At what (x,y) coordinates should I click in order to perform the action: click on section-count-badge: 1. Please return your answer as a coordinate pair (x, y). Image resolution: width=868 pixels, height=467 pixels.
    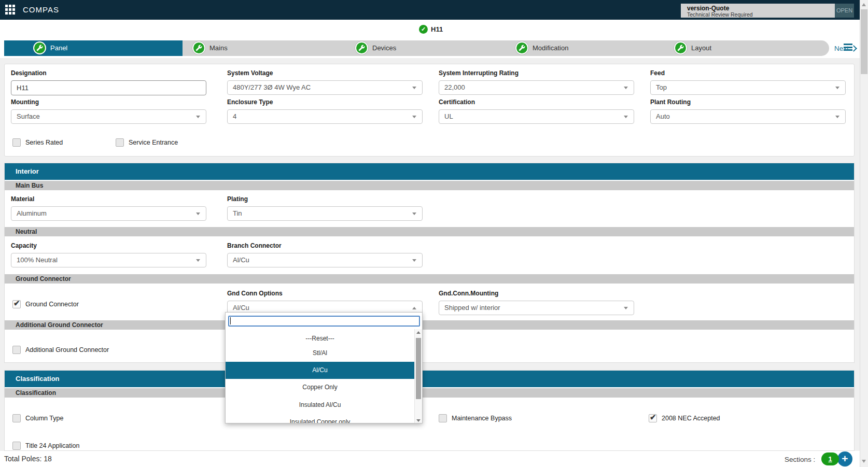
    Looking at the image, I should click on (830, 459).